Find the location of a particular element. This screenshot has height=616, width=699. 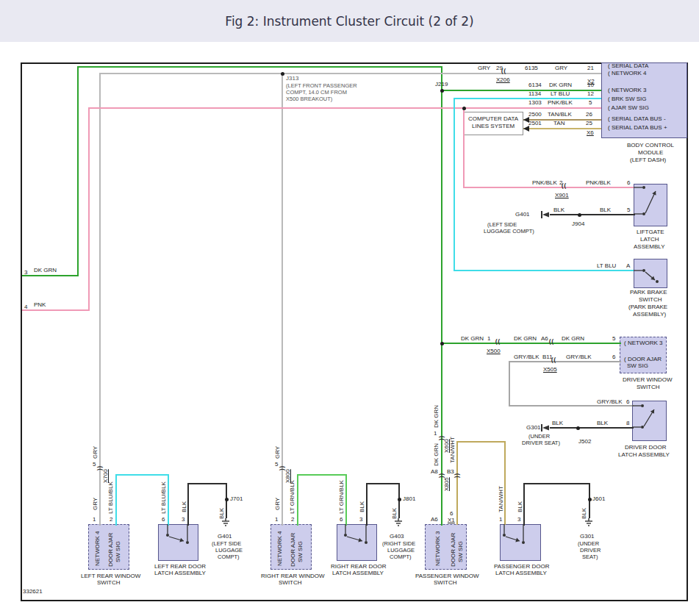

diagram-label: NETWORK 3 is located at coordinates (643, 343).